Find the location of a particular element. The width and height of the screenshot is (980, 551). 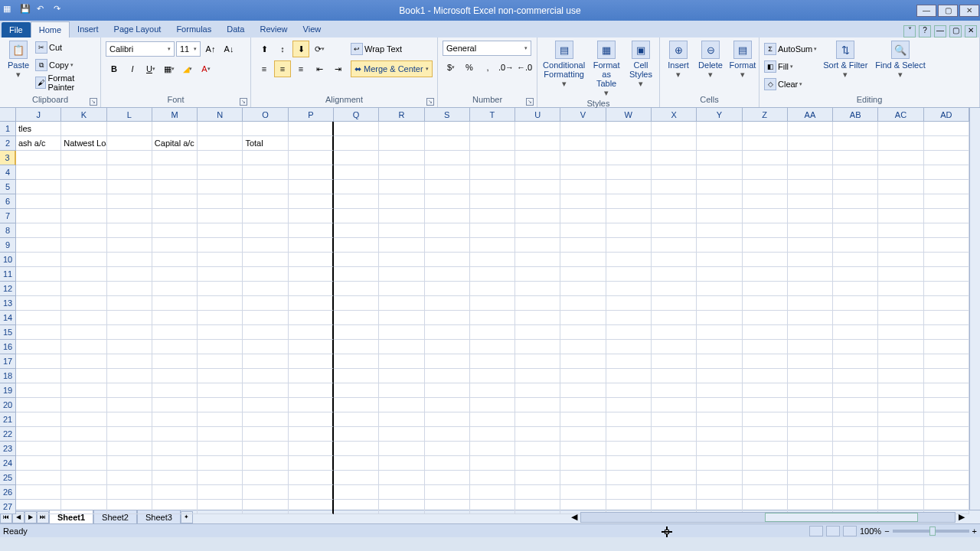

cell-AB15 is located at coordinates (856, 332).